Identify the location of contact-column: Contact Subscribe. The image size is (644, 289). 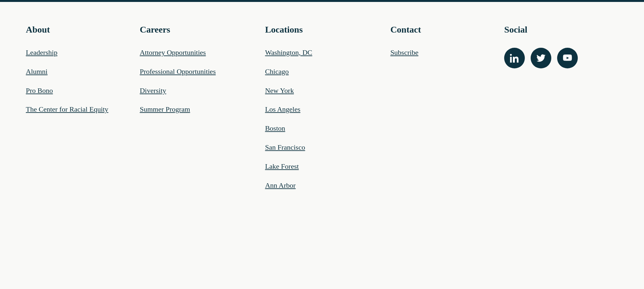
(448, 112).